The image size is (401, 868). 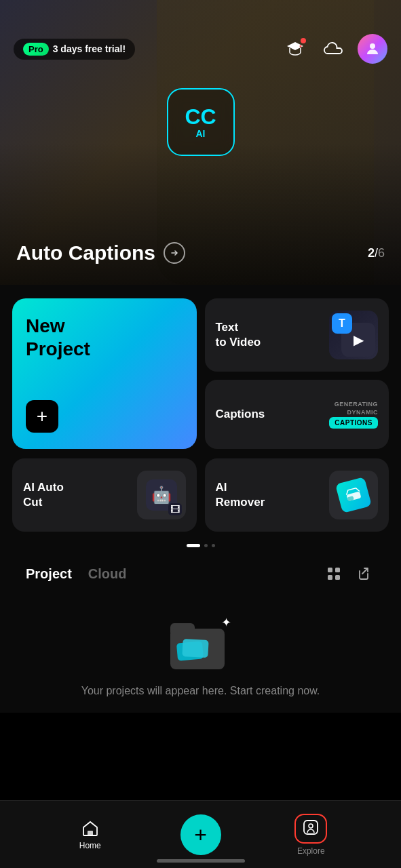 I want to click on tabs-row: Project Cloud, so click(x=201, y=574).